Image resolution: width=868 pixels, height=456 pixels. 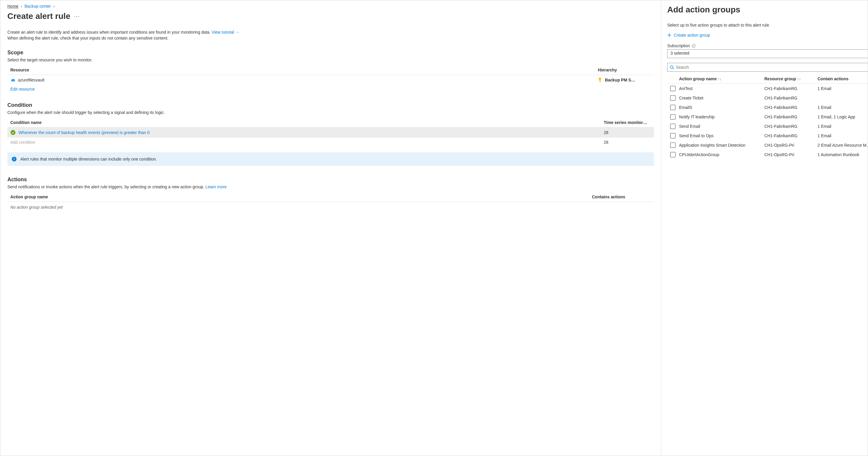 I want to click on ag-row: CPUAlertActionGroupCH1-OpsRG-Pri1 Automa…, so click(x=768, y=155).